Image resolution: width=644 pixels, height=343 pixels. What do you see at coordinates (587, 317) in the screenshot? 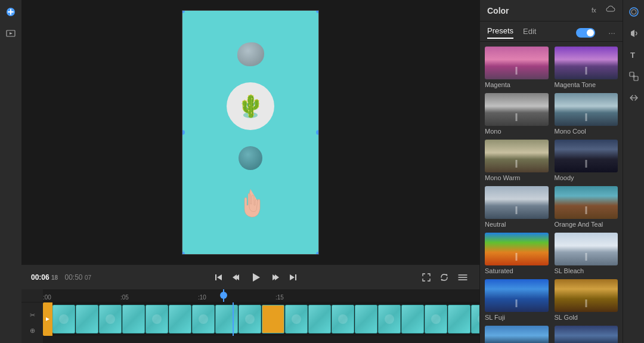
I see `preset-label-sl-gold: SL Gold` at bounding box center [587, 317].